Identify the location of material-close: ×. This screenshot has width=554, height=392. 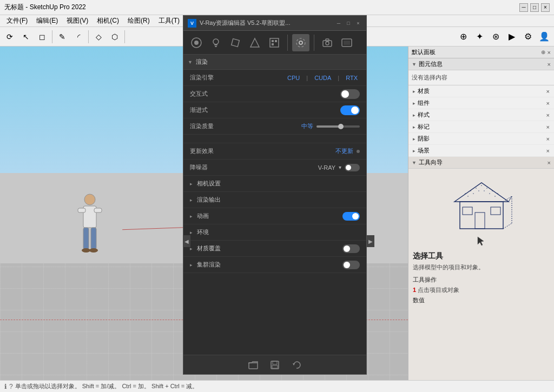
(548, 91).